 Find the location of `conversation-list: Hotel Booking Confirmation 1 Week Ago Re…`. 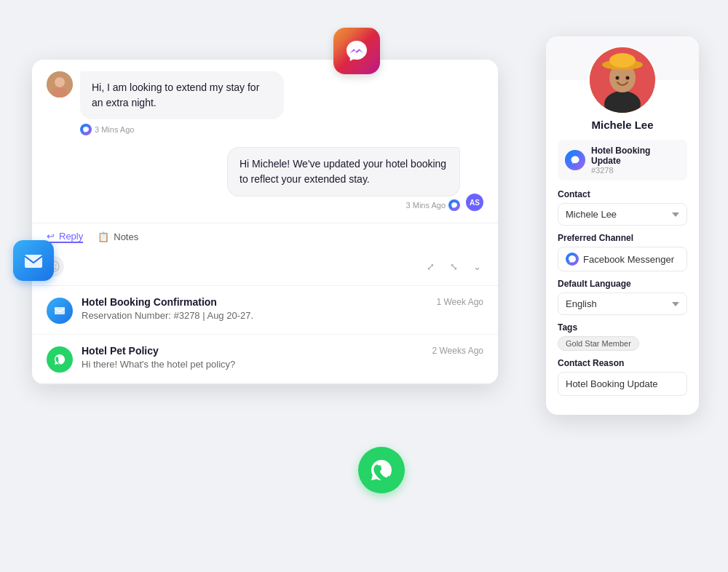

conversation-list: Hotel Booking Confirmation 1 Week Ago Re… is located at coordinates (265, 335).